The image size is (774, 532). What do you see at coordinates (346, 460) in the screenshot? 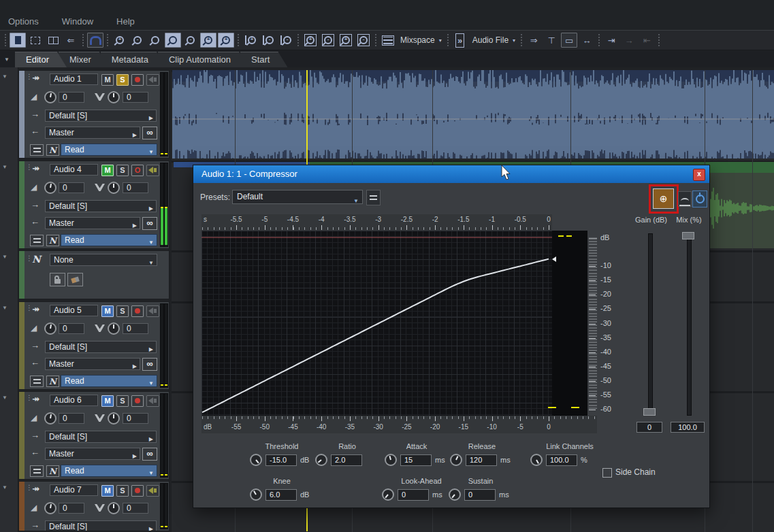
I see `knob-value-box: 2.0` at bounding box center [346, 460].